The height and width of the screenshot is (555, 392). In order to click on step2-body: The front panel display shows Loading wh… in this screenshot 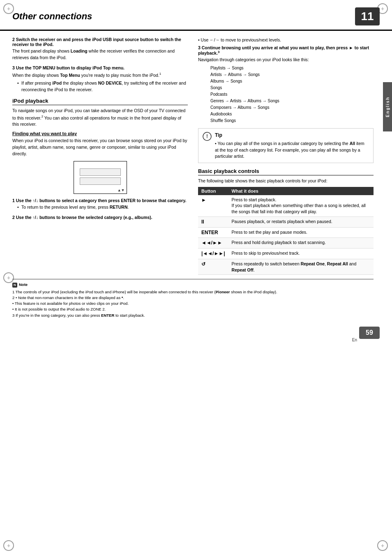, I will do `click(100, 55)`.